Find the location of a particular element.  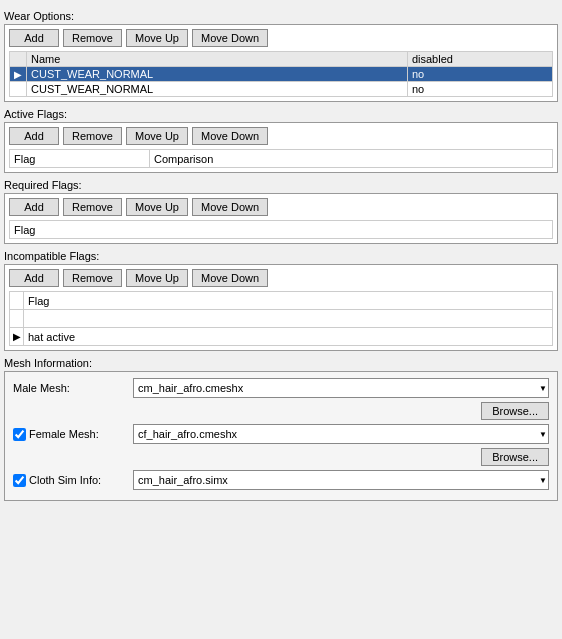

incompatible-flags-table: Flag ▶ hat active is located at coordinates (281, 318).